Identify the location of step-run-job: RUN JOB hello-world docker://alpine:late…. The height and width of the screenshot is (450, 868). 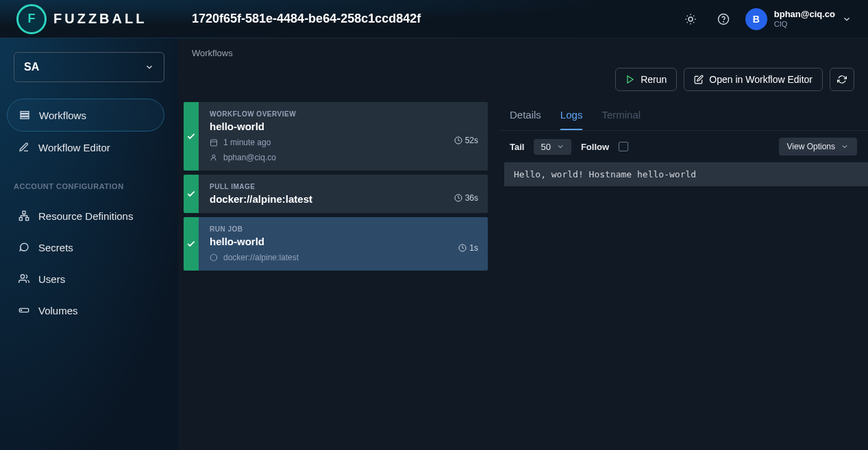
(336, 244).